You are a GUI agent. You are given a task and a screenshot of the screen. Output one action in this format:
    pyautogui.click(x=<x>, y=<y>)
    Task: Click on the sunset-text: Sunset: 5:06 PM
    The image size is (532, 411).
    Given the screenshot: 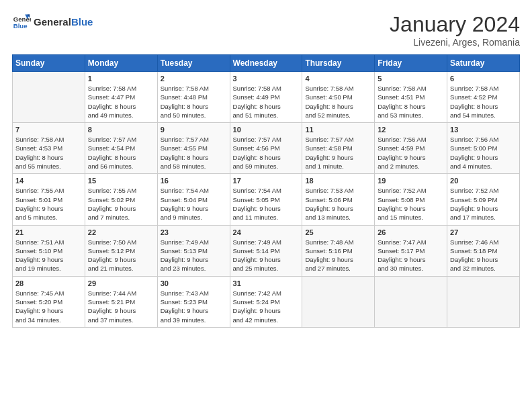 What is the action you would take?
    pyautogui.click(x=339, y=200)
    